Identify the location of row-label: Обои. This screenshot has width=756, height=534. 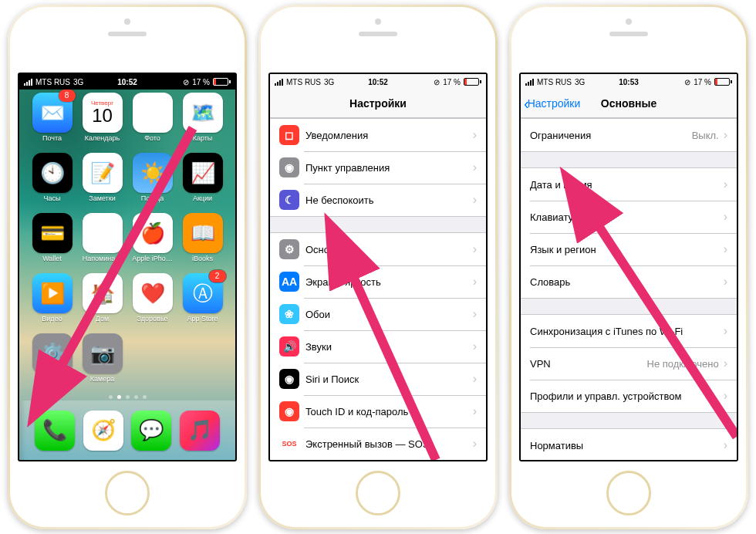
(389, 315).